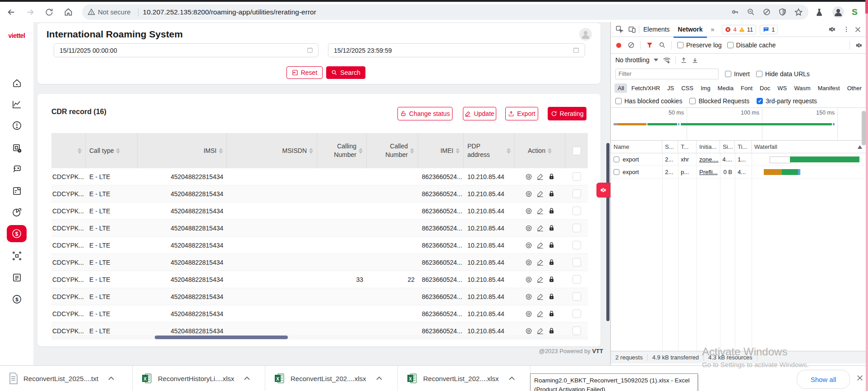 The height and width of the screenshot is (391, 868). Describe the element at coordinates (765, 88) in the screenshot. I see `filter-chip: Doc` at that location.